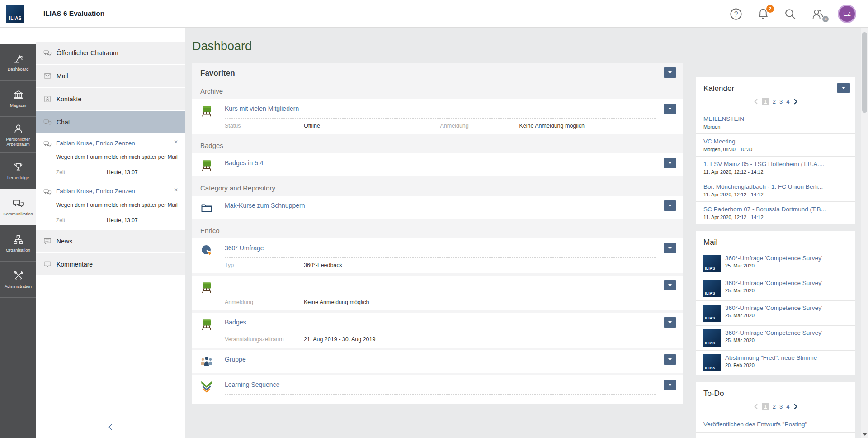 The height and width of the screenshot is (438, 868). What do you see at coordinates (763, 14) in the screenshot?
I see `notifications-button: 2` at bounding box center [763, 14].